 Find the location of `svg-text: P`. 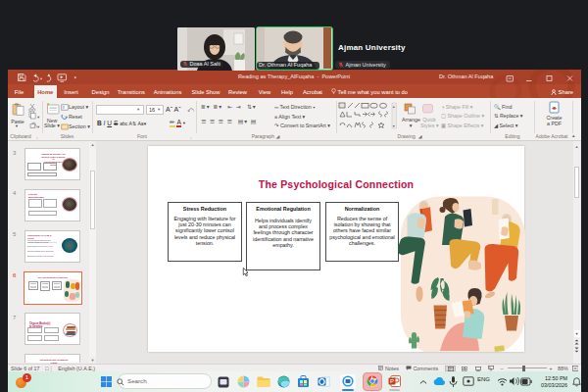

svg-text: P is located at coordinates (392, 381).